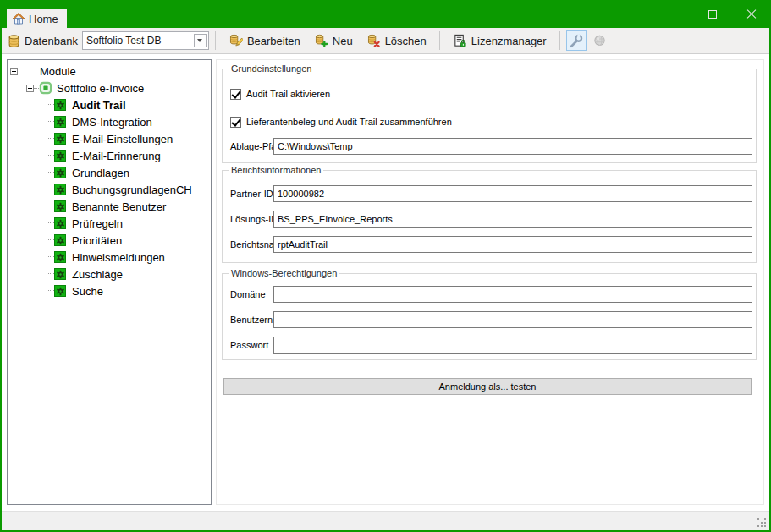 The width and height of the screenshot is (771, 532). What do you see at coordinates (109, 179) in the screenshot?
I see `module-tree: Module Softfolio e-Invoice Audit Trail` at bounding box center [109, 179].